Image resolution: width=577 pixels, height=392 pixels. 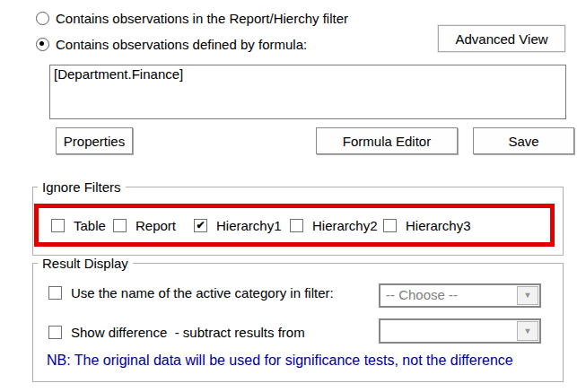 I want to click on radio-selected-icon, so click(x=43, y=45).